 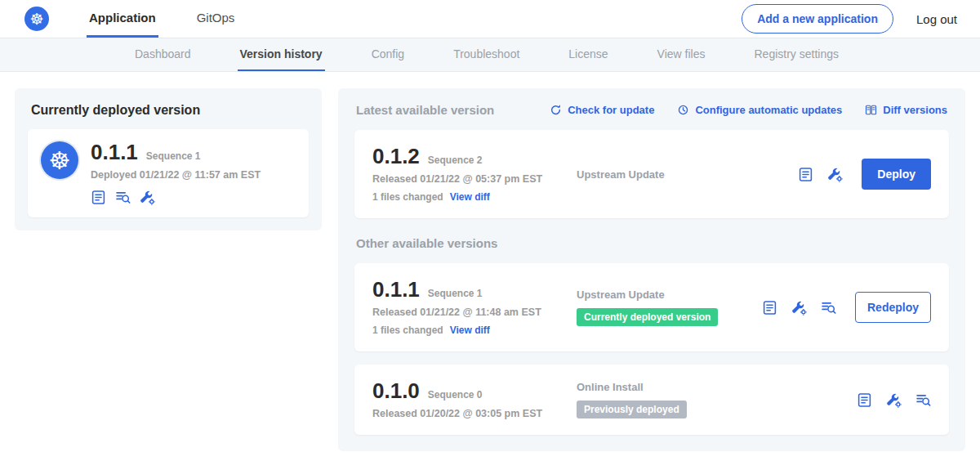 What do you see at coordinates (474, 174) in the screenshot?
I see `version-info: 0.1.2 Sequence 2 Released 01/21/22 @ 05:…` at bounding box center [474, 174].